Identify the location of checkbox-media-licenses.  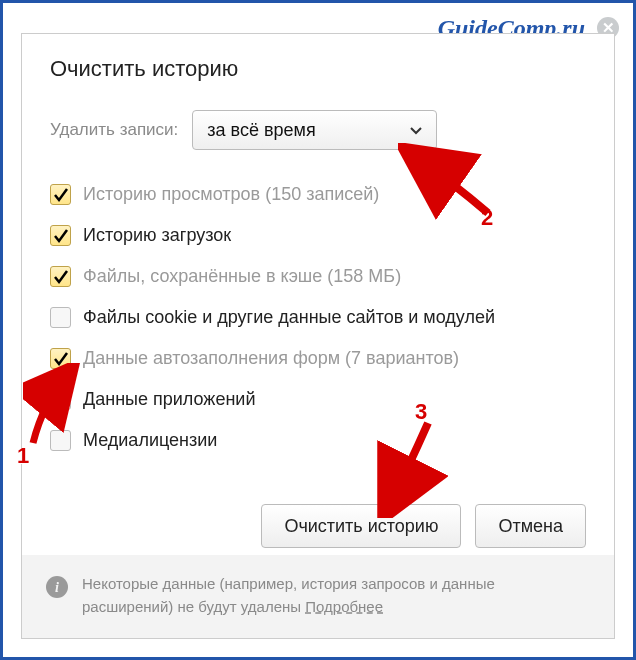
(60, 440).